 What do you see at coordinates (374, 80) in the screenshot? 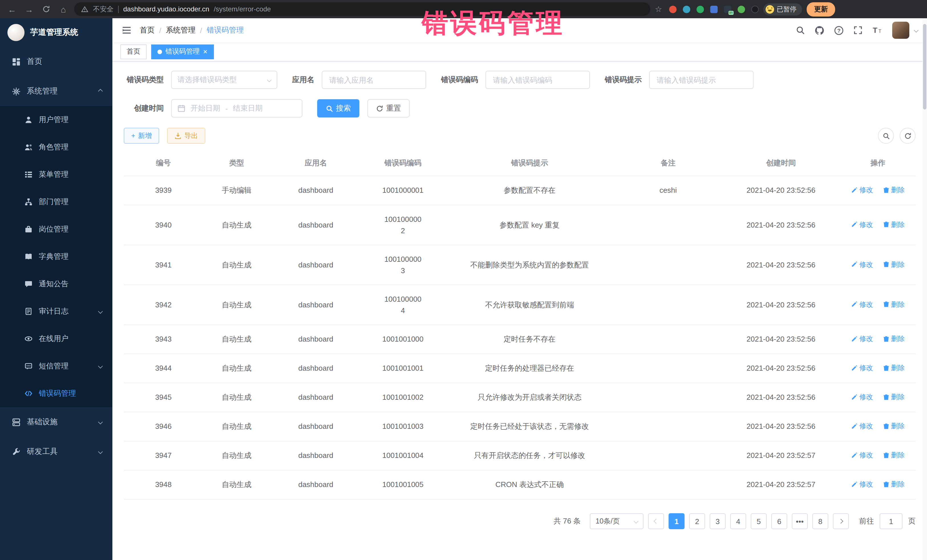
I see `app-name-input` at bounding box center [374, 80].